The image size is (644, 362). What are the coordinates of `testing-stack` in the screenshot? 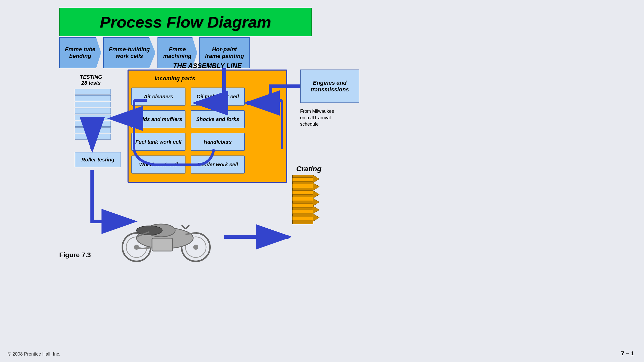 It's located at (93, 115).